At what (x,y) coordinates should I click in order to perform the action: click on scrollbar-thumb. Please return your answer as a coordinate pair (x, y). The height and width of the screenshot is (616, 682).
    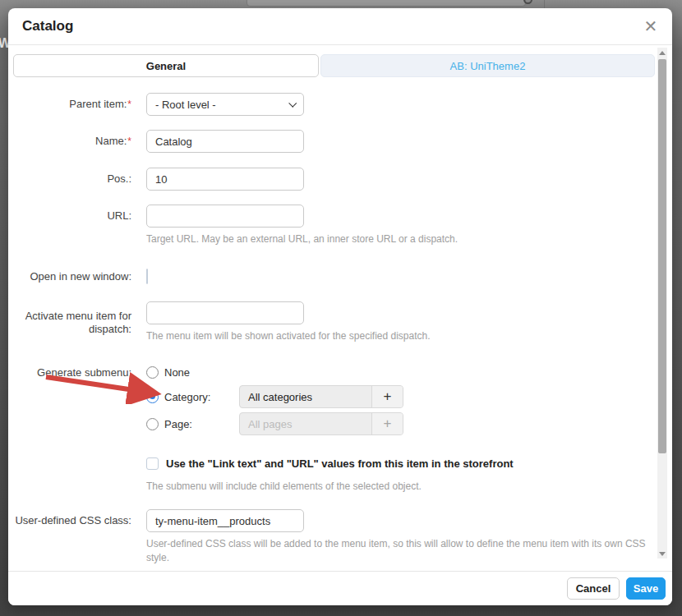
    Looking at the image, I should click on (662, 256).